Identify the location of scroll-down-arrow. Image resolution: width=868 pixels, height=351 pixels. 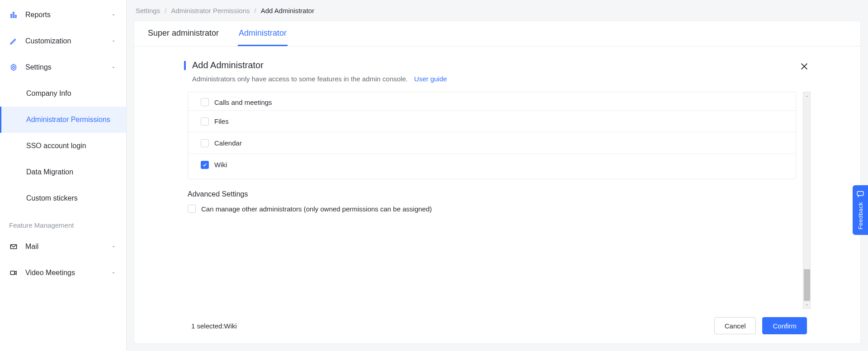
(807, 304).